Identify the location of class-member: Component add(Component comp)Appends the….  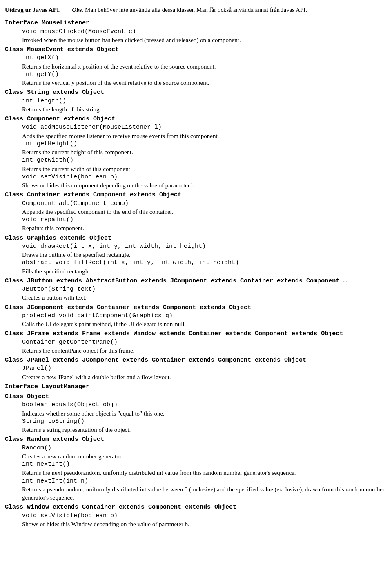
(196, 208).